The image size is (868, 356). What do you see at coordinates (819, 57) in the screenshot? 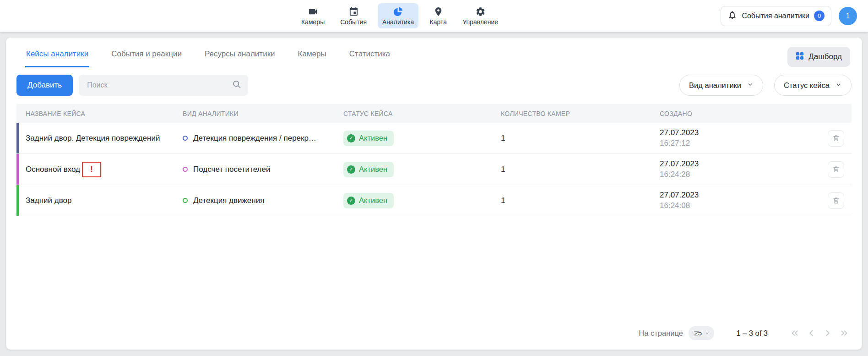
I see `dashboard-button: Дашборд` at bounding box center [819, 57].